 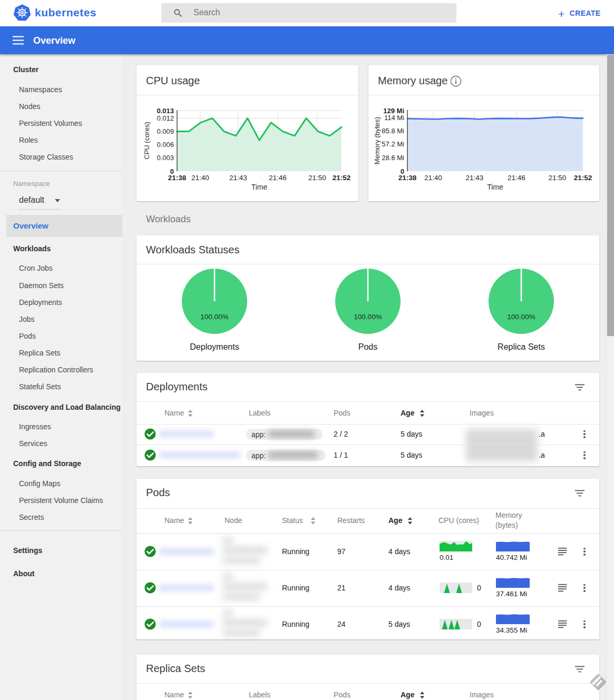 I want to click on svg-text: 85.8 Mi, so click(x=393, y=131).